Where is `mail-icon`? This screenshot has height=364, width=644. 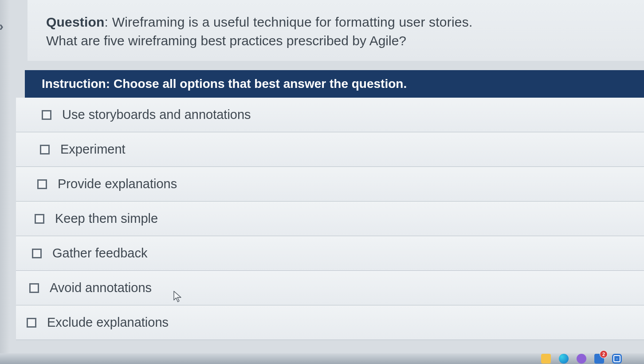 mail-icon is located at coordinates (617, 359).